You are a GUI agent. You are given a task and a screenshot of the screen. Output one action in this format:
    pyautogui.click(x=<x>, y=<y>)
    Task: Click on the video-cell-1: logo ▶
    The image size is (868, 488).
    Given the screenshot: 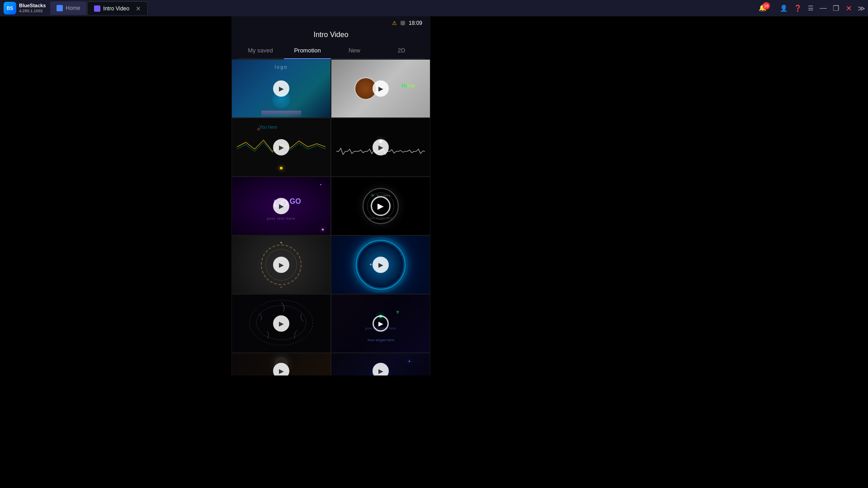 What is the action you would take?
    pyautogui.click(x=281, y=89)
    